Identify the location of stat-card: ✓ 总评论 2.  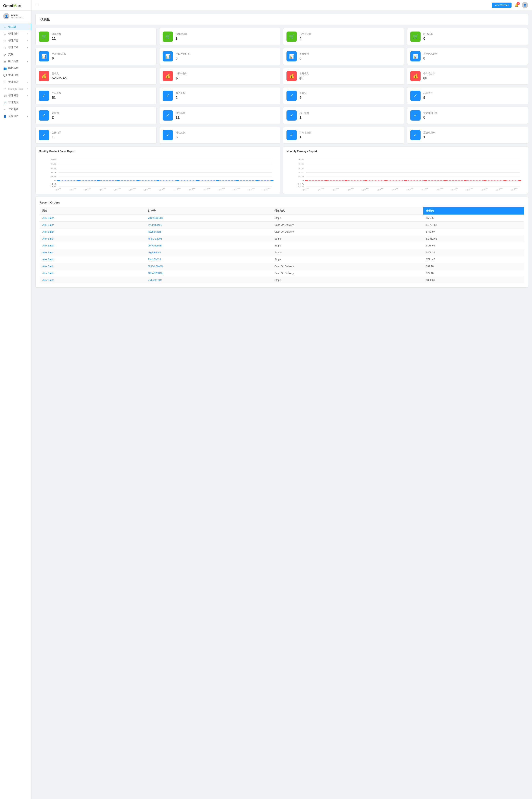
(96, 115).